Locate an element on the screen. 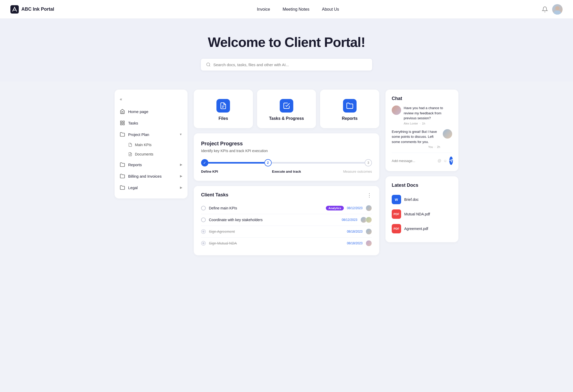  files-icon is located at coordinates (223, 106).